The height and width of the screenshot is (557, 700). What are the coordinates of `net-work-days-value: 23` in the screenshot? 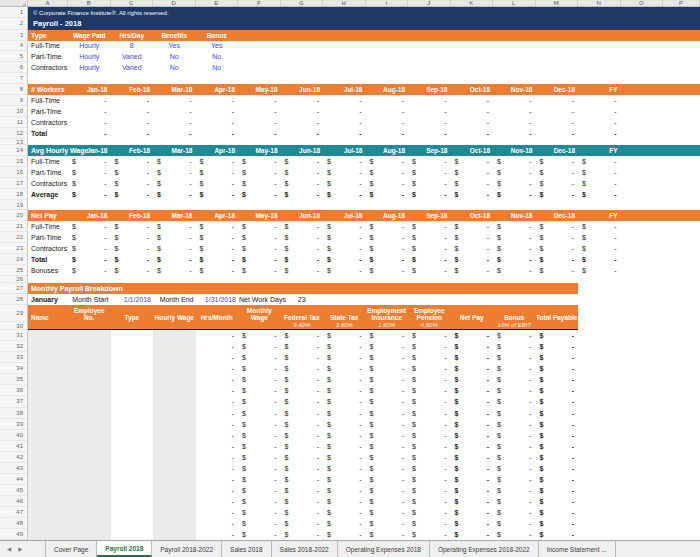 It's located at (302, 300).